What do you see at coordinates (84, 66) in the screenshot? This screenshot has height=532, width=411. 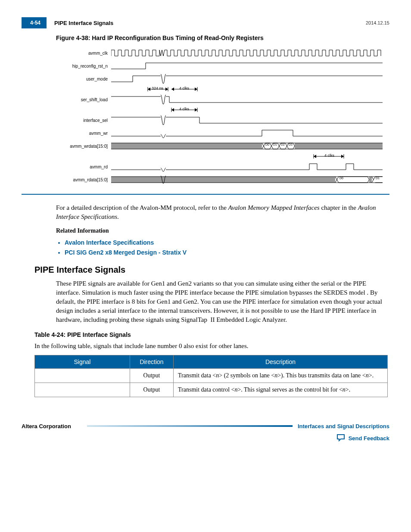 I see `signal-label: hip_reconfig_rst_n` at bounding box center [84, 66].